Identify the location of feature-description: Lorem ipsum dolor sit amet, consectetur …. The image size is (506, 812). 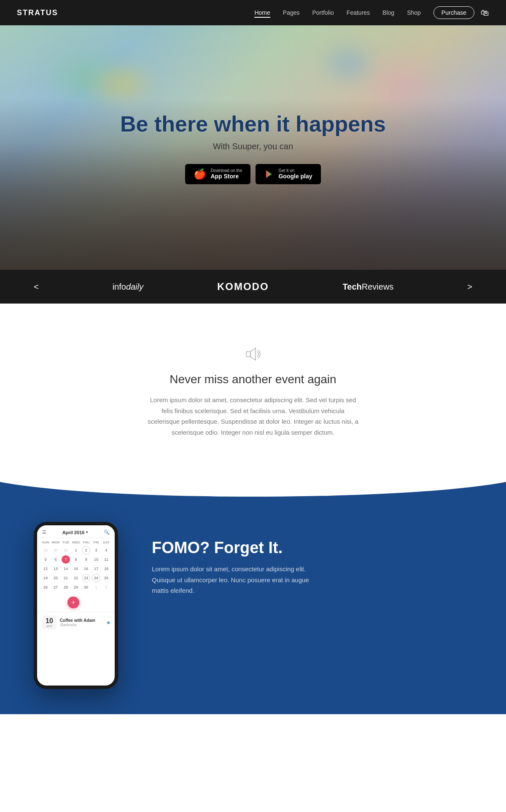
(253, 416).